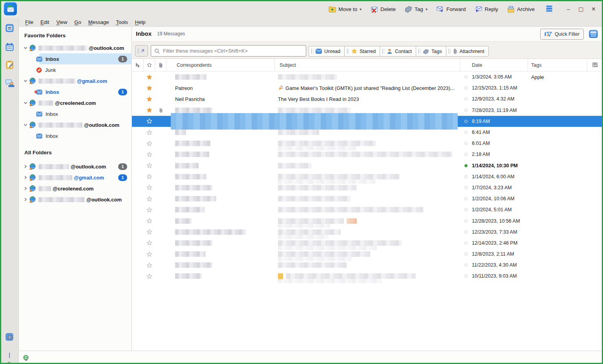  I want to click on mail-space-icon, so click(9, 28).